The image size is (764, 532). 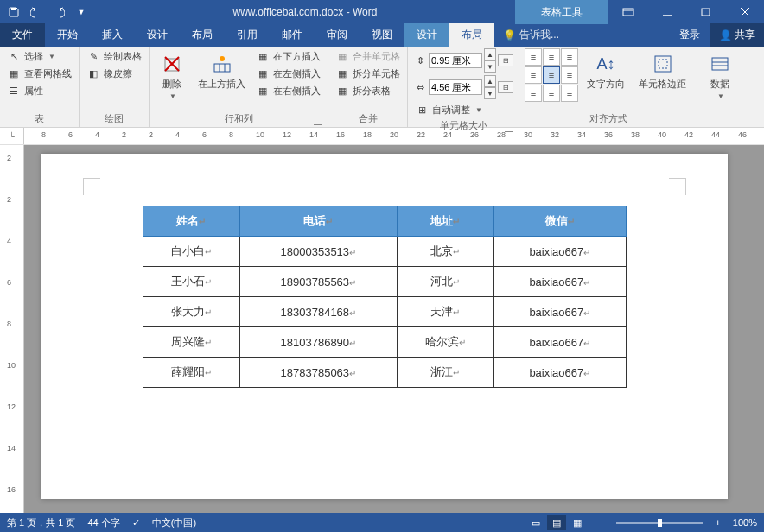 I want to click on align-ml: ≡, so click(x=533, y=75).